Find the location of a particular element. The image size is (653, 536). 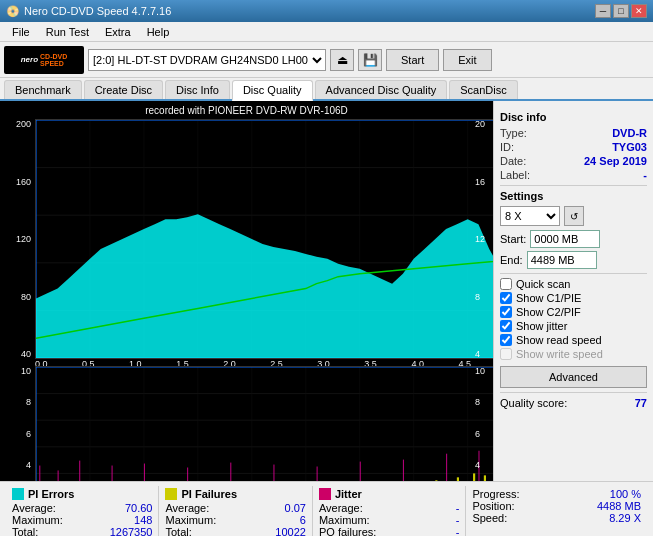

y-axis-bottom-right: 10 8 6 4 2 is located at coordinates (483, 424).